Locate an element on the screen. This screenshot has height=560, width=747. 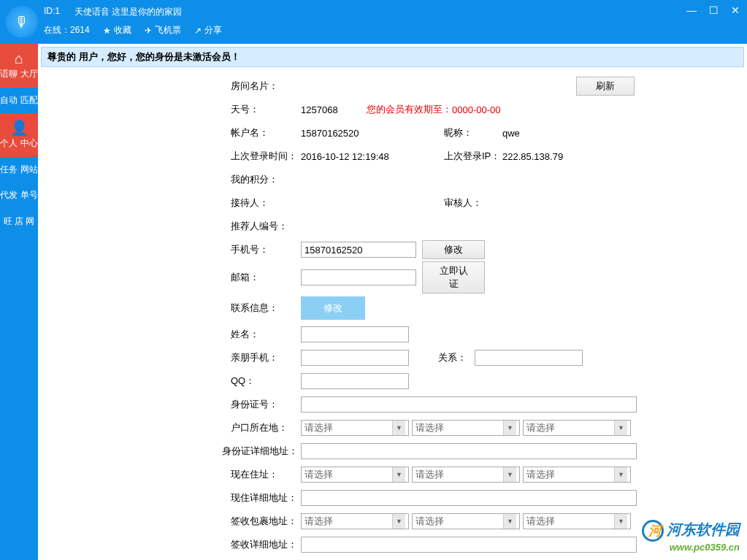
close-button: ✕ is located at coordinates (735, 10).